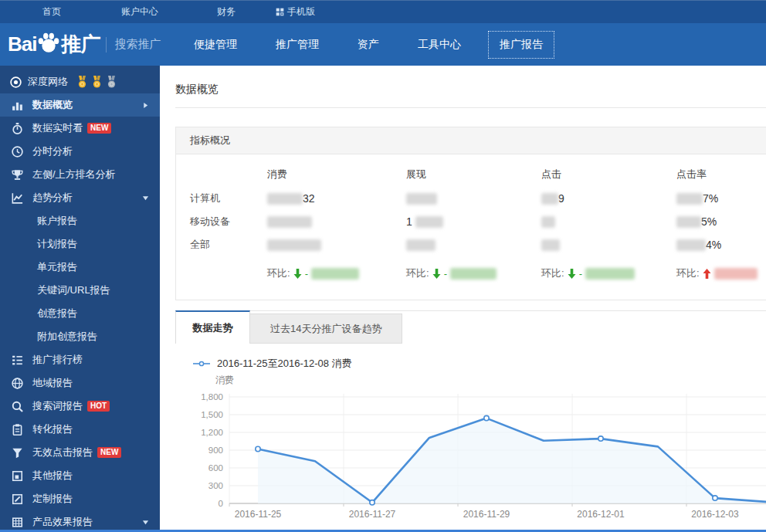 Image resolution: width=766 pixels, height=532 pixels. What do you see at coordinates (486, 514) in the screenshot?
I see `svg-text: 2016-11-29` at bounding box center [486, 514].